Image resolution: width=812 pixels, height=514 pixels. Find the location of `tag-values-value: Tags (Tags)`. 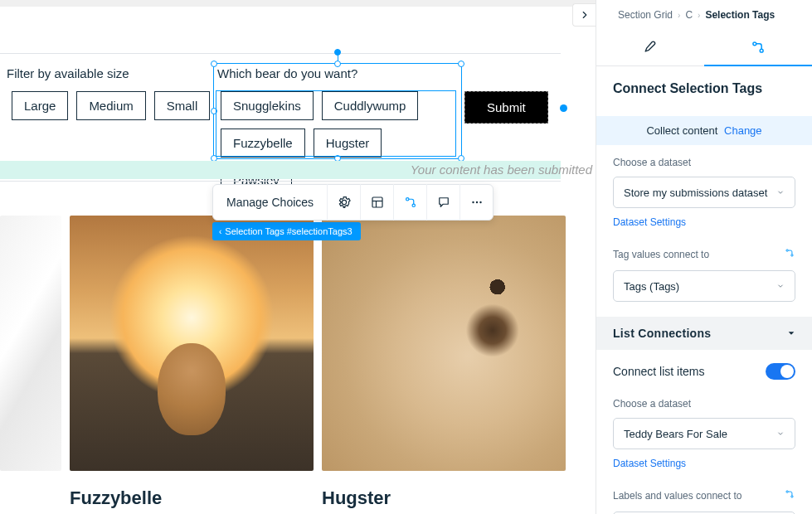

tag-values-value: Tags (Tags) is located at coordinates (652, 287).